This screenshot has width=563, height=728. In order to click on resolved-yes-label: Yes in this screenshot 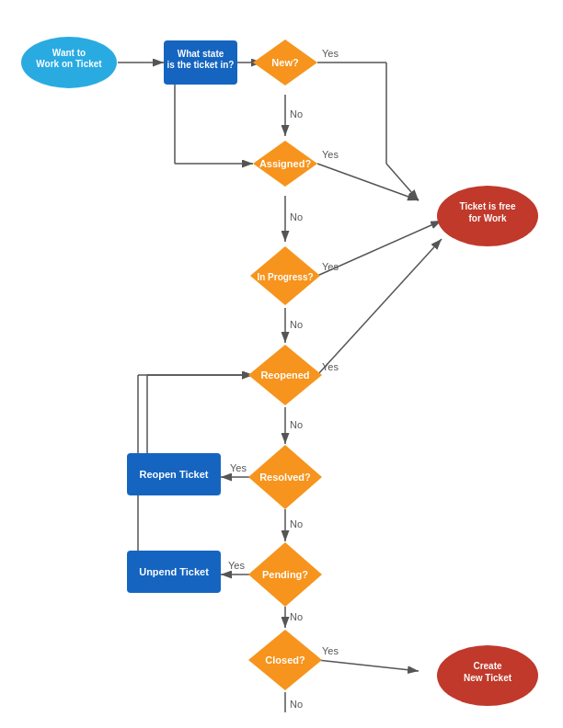, I will do `click(238, 468)`.